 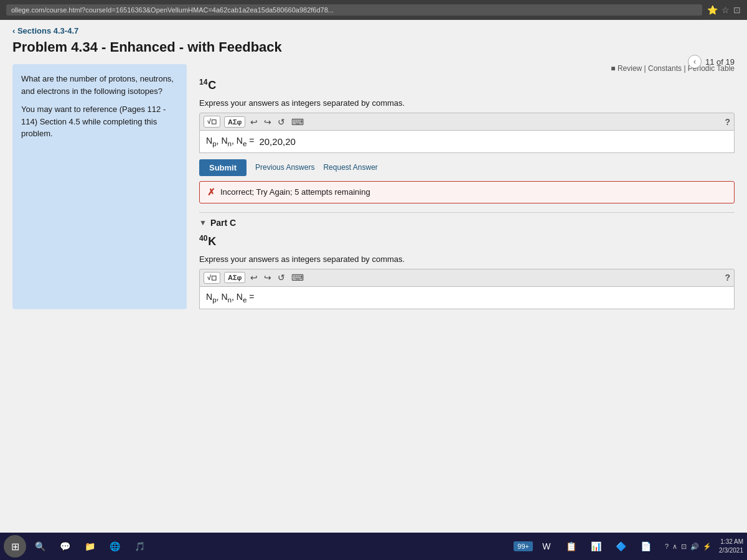 I want to click on expand-tray-icon: ∧, so click(x=675, y=546).